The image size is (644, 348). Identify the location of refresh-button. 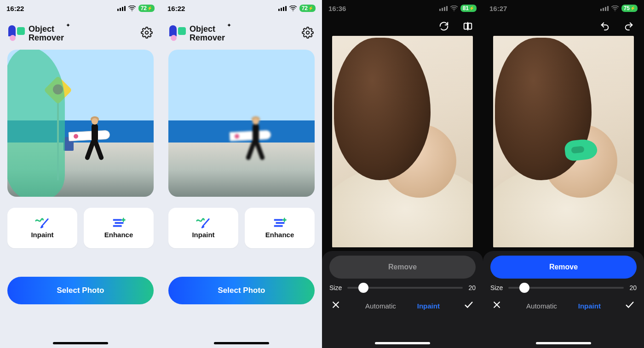
(444, 26).